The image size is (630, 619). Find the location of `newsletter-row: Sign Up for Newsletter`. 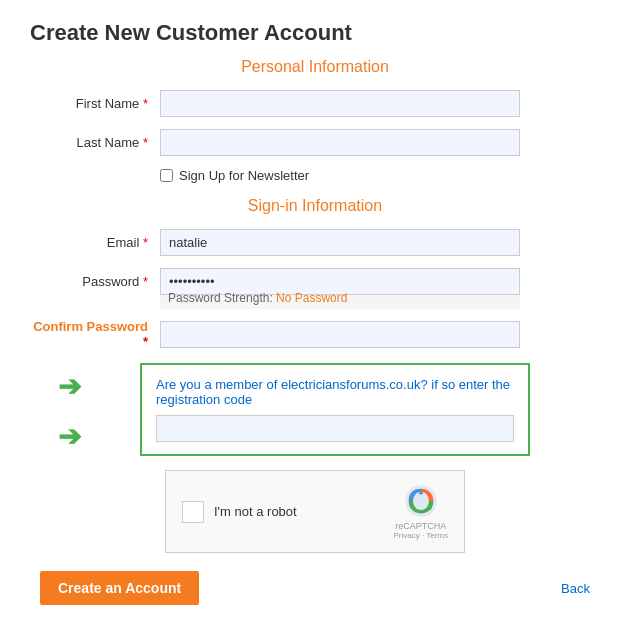

newsletter-row: Sign Up for Newsletter is located at coordinates (380, 176).